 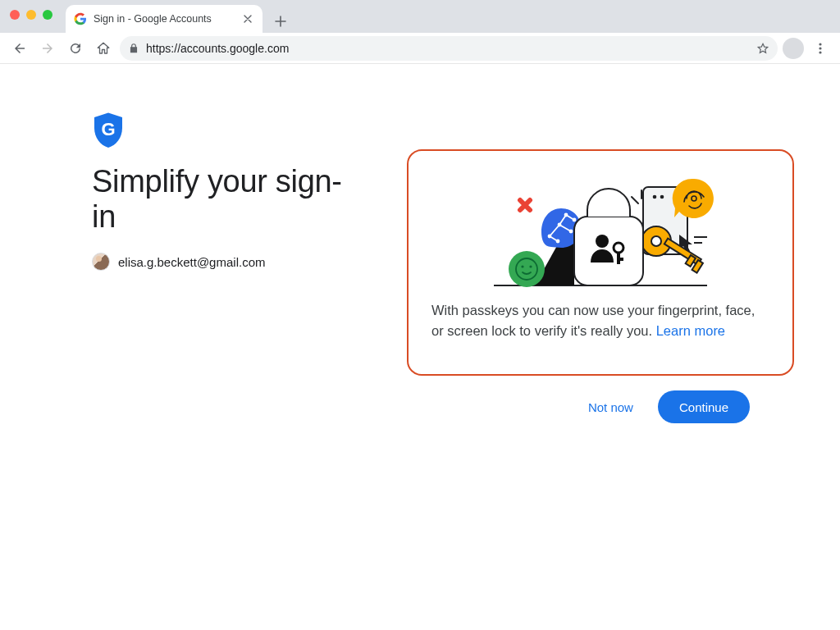 I want to click on reload-button, so click(x=75, y=48).